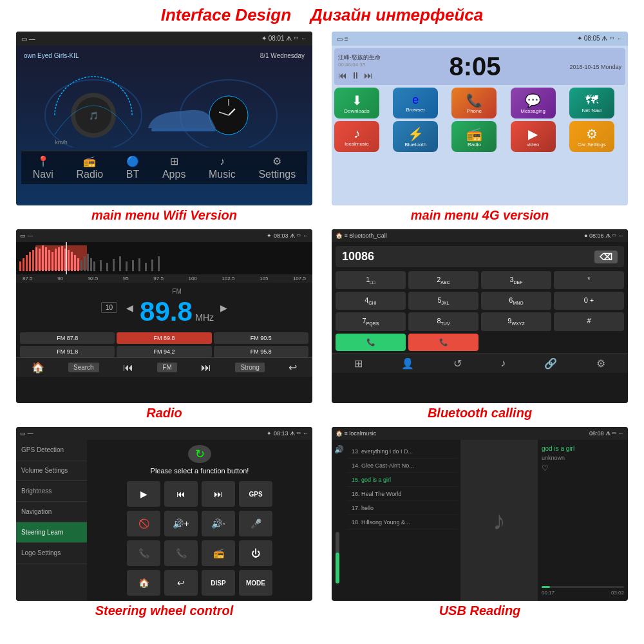  Describe the element at coordinates (503, 363) in the screenshot. I see `bt-music: ♪` at that location.